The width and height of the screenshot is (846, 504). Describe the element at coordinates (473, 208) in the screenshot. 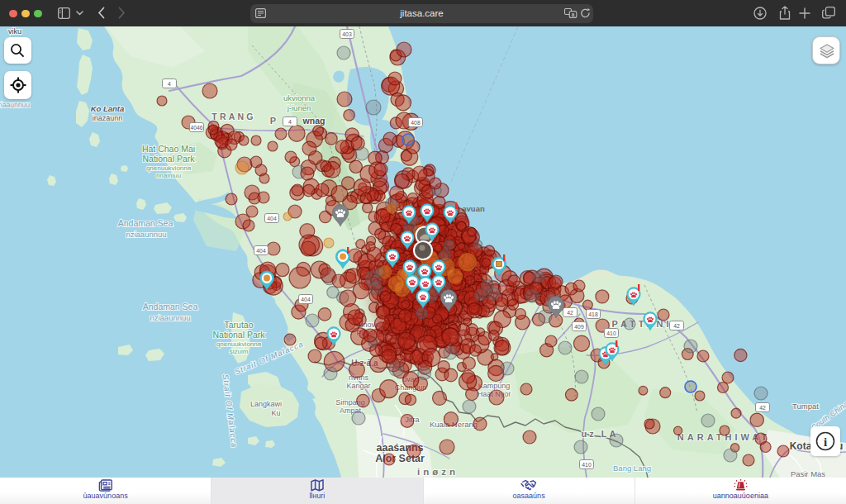

I see `svg-text: avuan` at that location.